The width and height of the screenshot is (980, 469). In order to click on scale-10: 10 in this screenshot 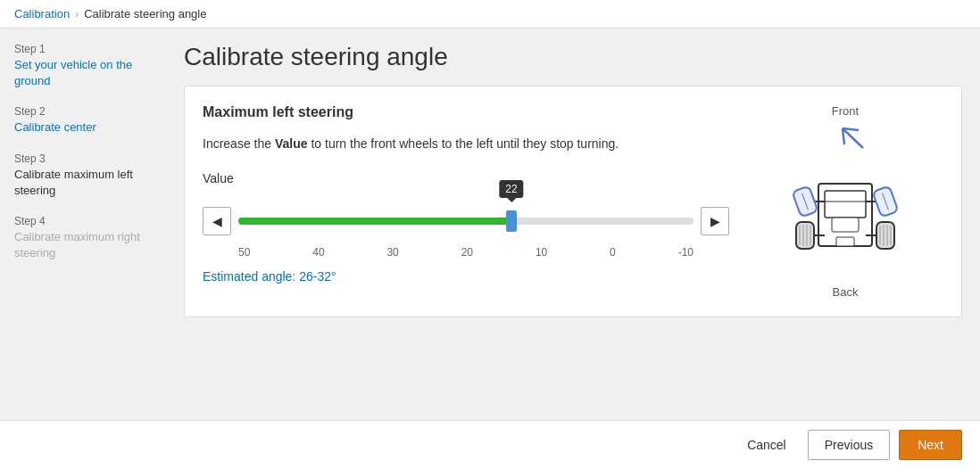, I will do `click(541, 252)`.